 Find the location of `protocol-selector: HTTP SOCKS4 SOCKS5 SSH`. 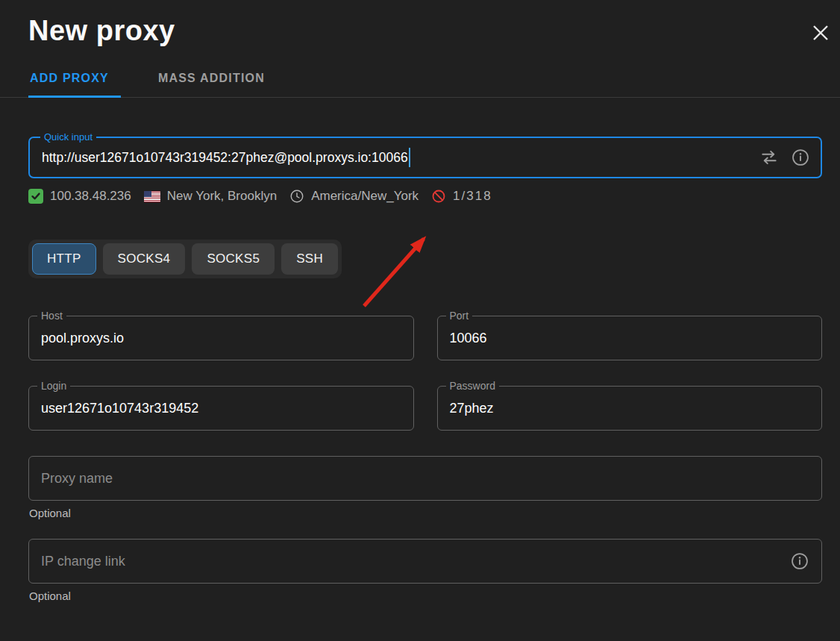

protocol-selector: HTTP SOCKS4 SOCKS5 SSH is located at coordinates (185, 259).